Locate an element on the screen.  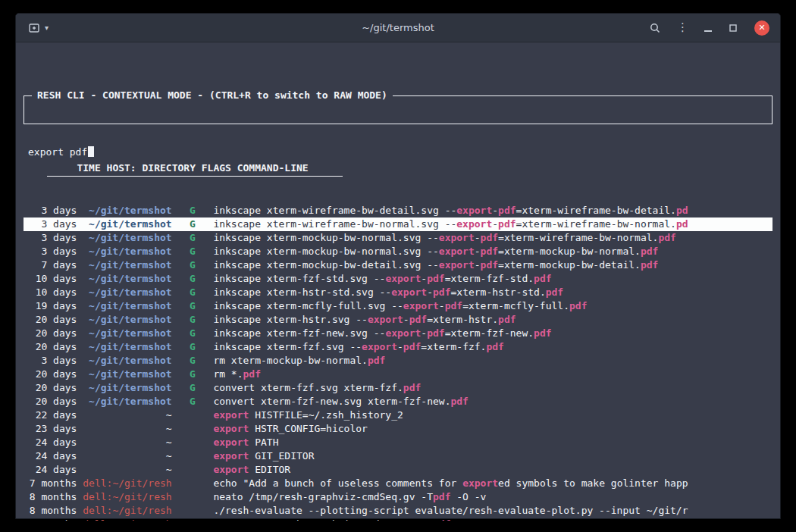
search-query-text: export pdf is located at coordinates (58, 152).